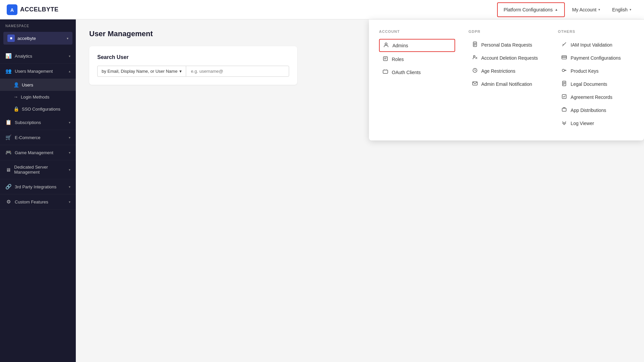  I want to click on namespace-label: NAMESPACE, so click(38, 25).